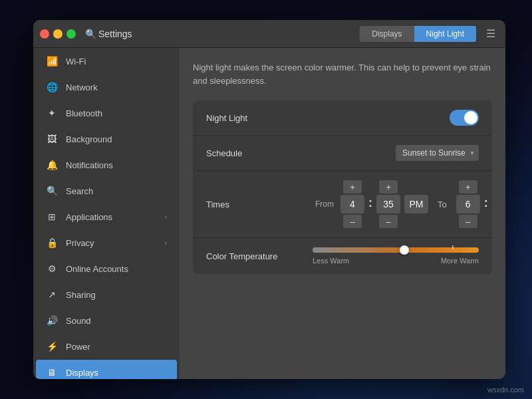 Image resolution: width=532 pixels, height=399 pixels. Describe the element at coordinates (396, 250) in the screenshot. I see `color-temperature-slider-track` at that location.